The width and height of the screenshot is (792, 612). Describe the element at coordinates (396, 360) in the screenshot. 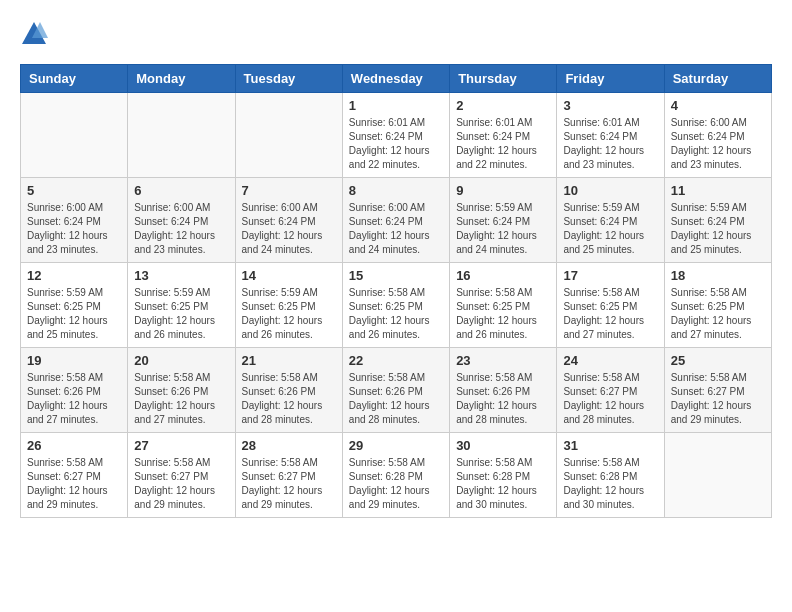

I see `day-number: 22` at that location.